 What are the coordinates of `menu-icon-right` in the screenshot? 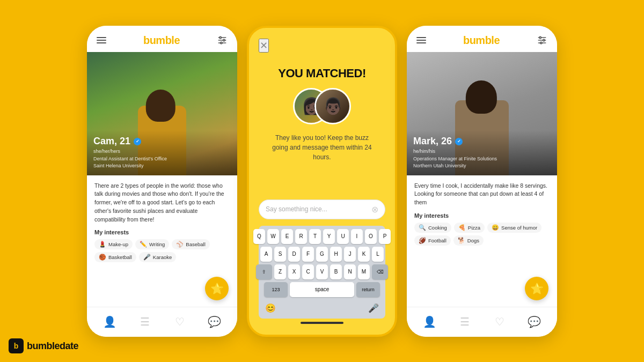 It's located at (421, 40).